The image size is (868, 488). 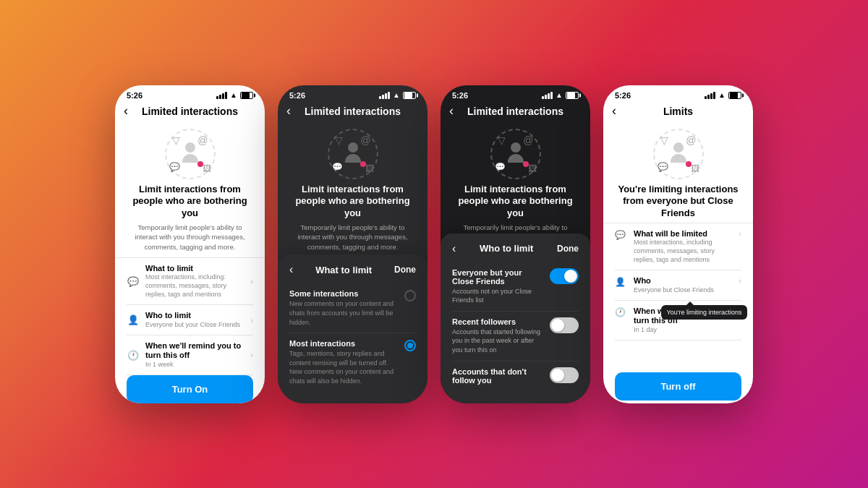 I want to click on tooltip-4-2: You're limiting interactions, so click(x=705, y=312).